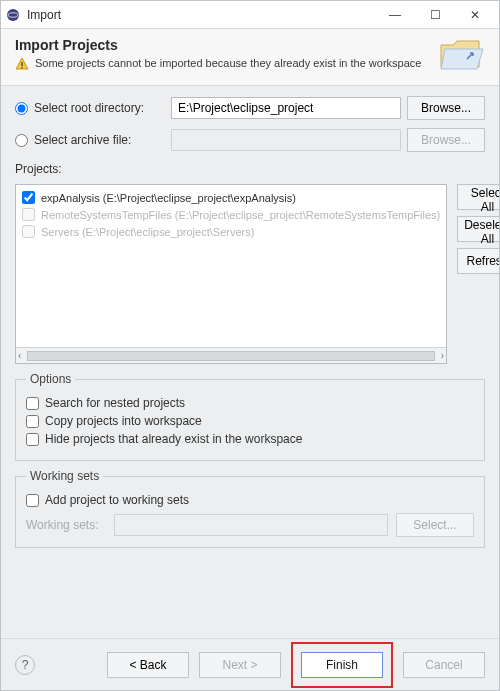  Describe the element at coordinates (251, 525) in the screenshot. I see `working-sets-combo` at that location.